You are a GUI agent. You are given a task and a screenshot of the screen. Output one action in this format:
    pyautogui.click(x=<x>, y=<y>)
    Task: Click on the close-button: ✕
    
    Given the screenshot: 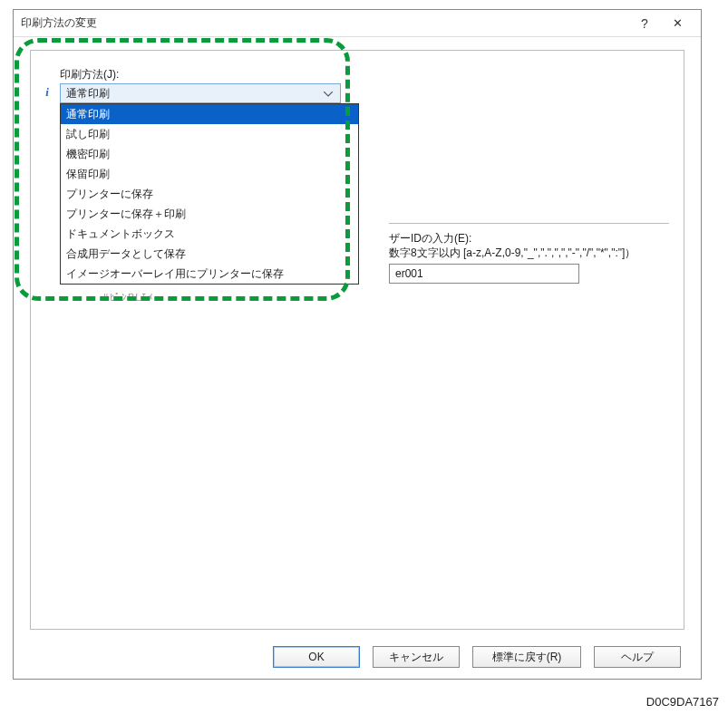 What is the action you would take?
    pyautogui.click(x=677, y=24)
    